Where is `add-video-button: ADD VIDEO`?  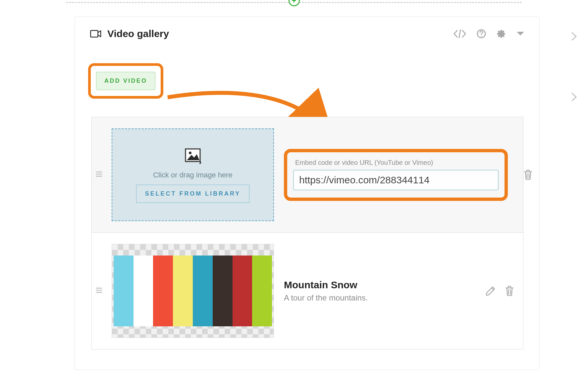
add-video-button: ADD VIDEO is located at coordinates (126, 81).